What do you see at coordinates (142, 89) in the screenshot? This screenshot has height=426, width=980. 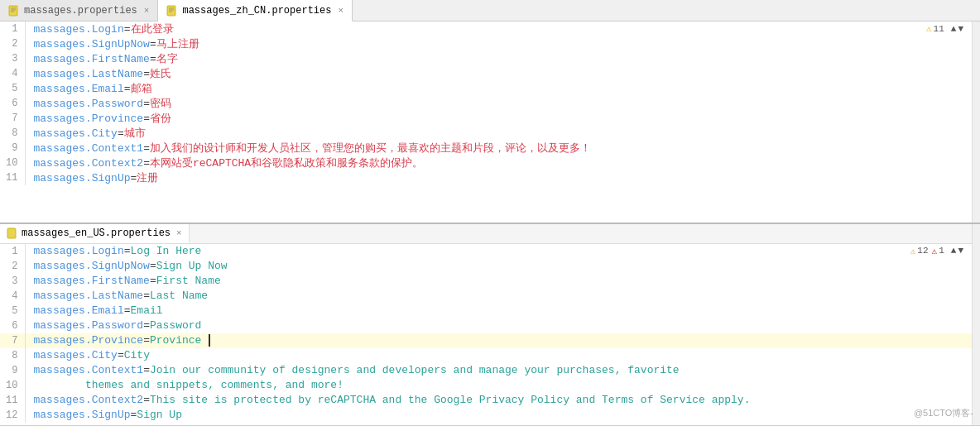 I see `val-cn: 邮箱` at bounding box center [142, 89].